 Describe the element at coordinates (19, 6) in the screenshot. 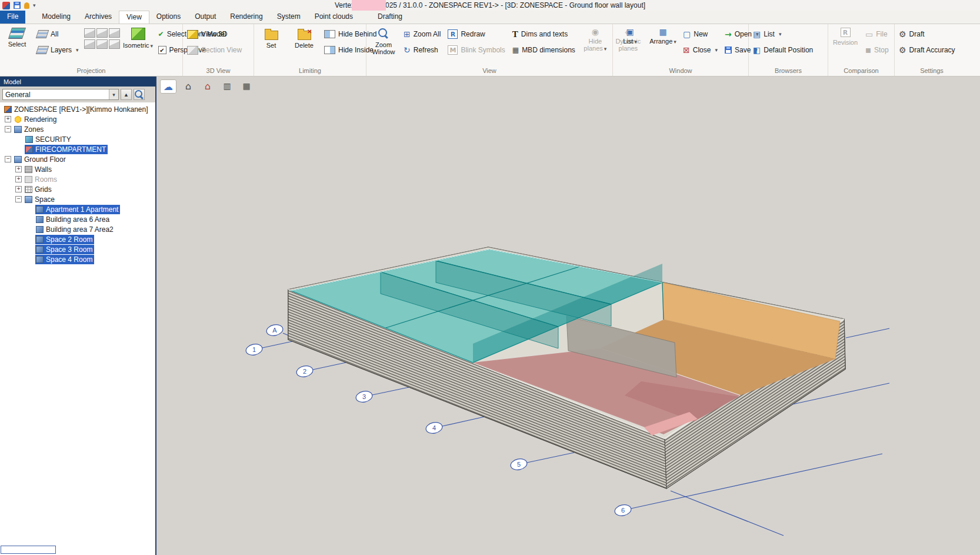

I see `quick-access-toolbar: ▾` at that location.